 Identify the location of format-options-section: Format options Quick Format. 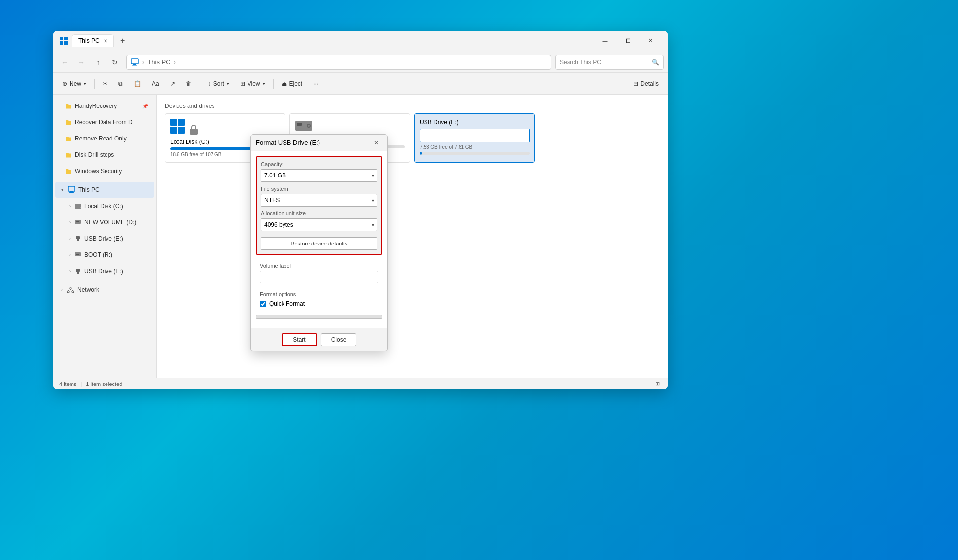
(319, 299).